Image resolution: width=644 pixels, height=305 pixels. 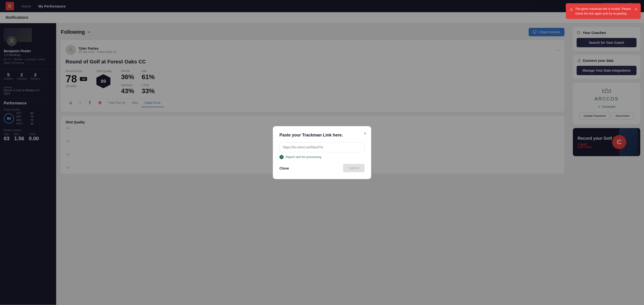 I want to click on modal-success-icon: ✓, so click(x=282, y=157).